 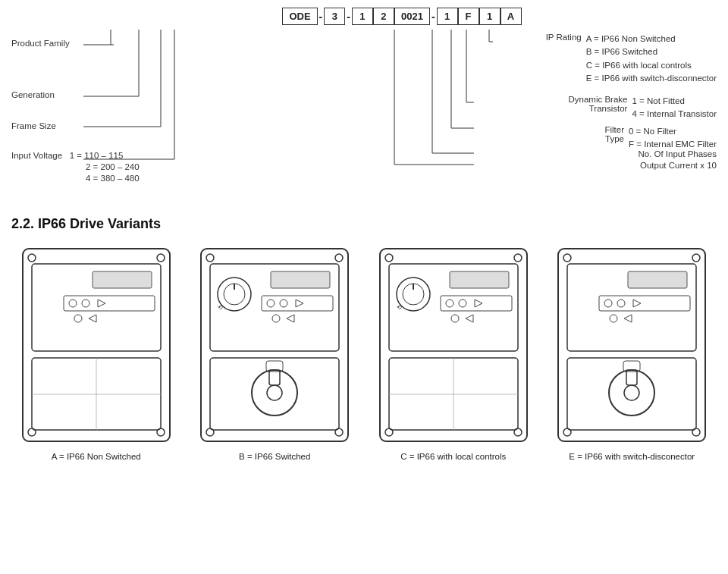 What do you see at coordinates (601, 134) in the screenshot?
I see `filter-type-title: FilterType` at bounding box center [601, 134].